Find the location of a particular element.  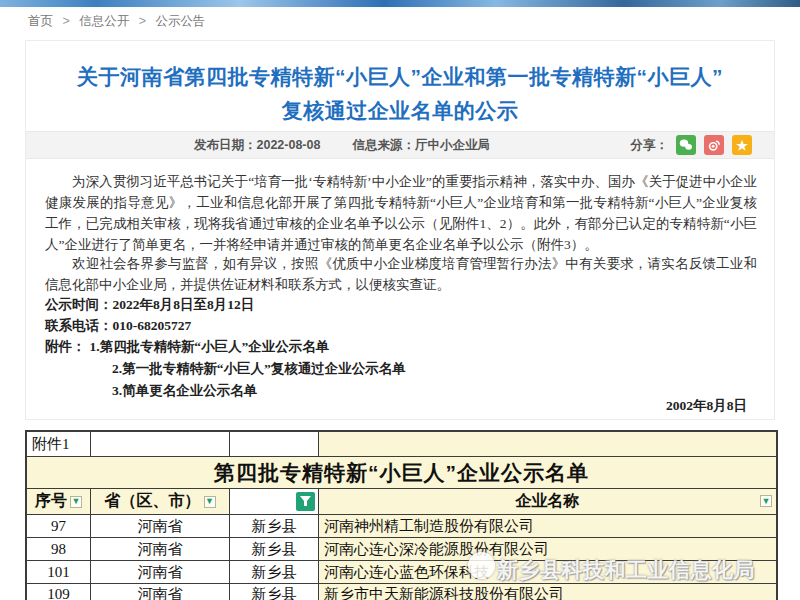

active-filter-funnel-icon is located at coordinates (306, 502).